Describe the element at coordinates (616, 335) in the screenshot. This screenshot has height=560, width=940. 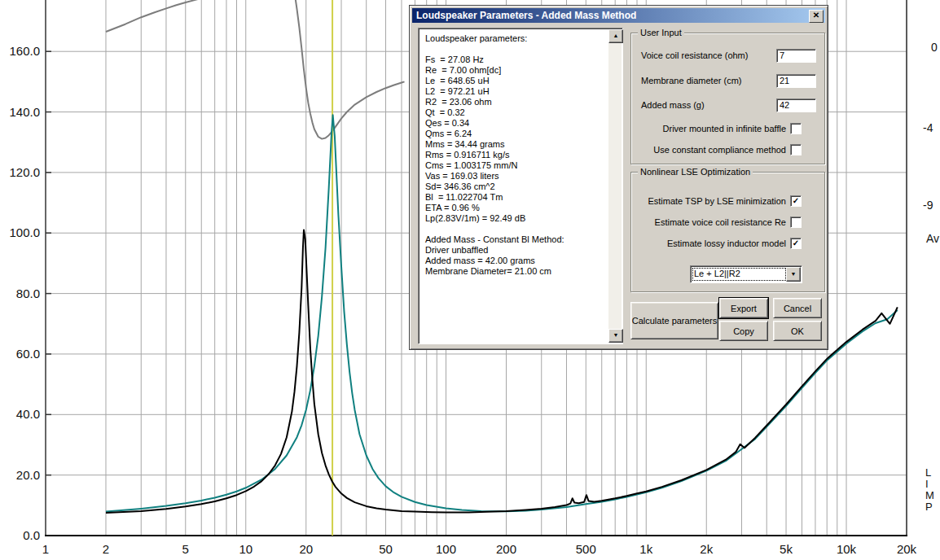
I see `scroll-down-button: ▼` at that location.